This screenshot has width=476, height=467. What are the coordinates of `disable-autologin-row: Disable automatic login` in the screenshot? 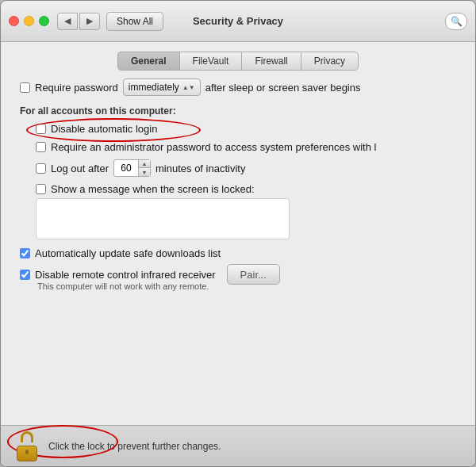 It's located at (246, 128).